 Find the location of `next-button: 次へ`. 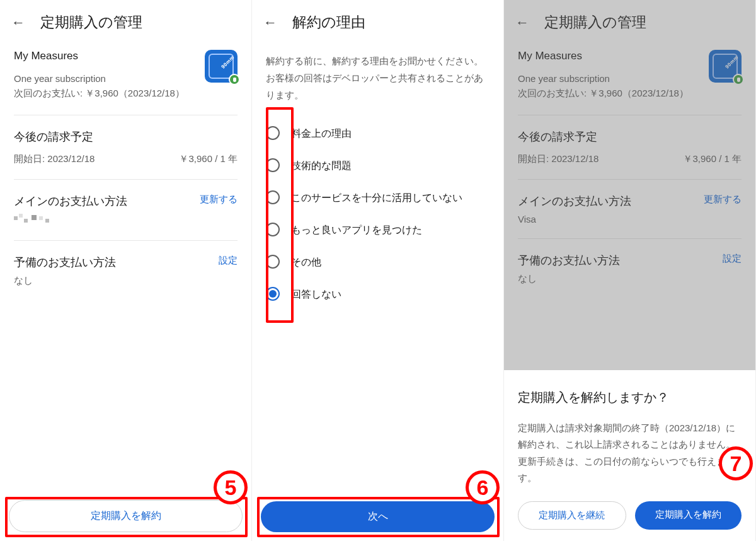

next-button: 次へ is located at coordinates (378, 517).